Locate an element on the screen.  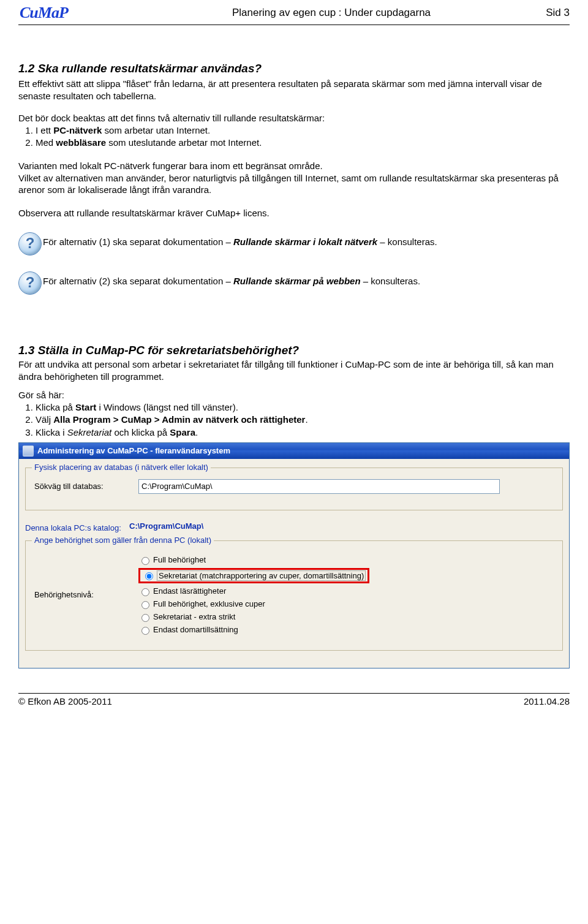
group-legend: Fysisk placering av databas (i nätverk e… is located at coordinates (121, 467).